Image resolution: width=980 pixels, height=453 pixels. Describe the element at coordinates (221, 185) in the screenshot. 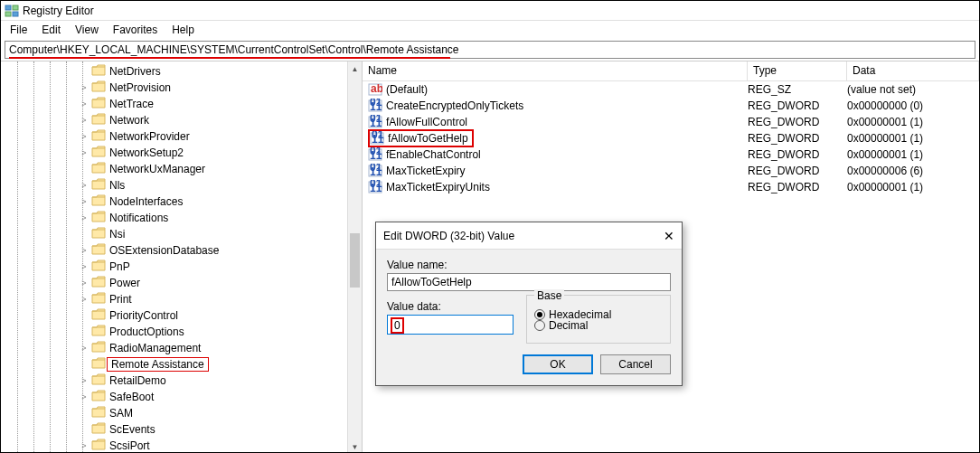

I see `tree-item-nls: >Nls` at that location.